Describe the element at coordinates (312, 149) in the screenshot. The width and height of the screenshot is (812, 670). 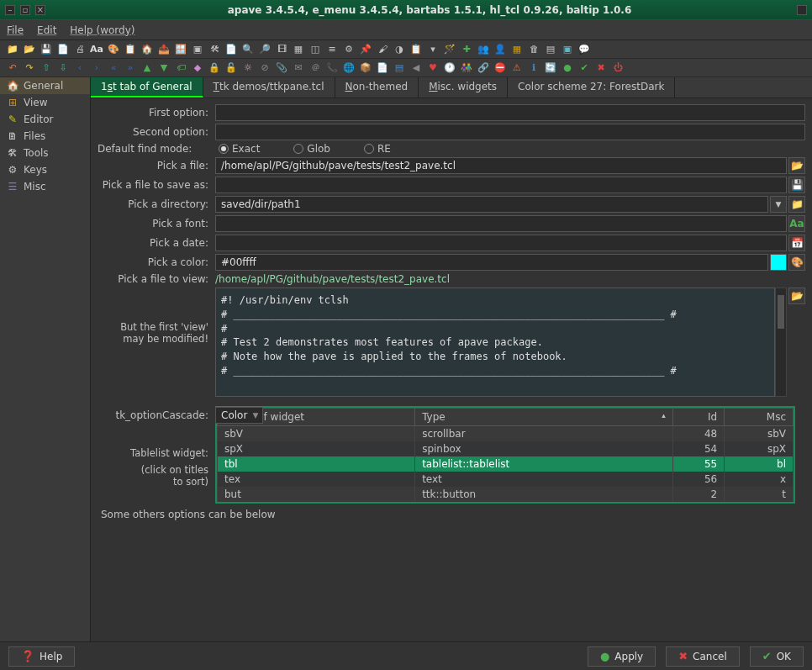
I see `radio-glob: Glob` at that location.